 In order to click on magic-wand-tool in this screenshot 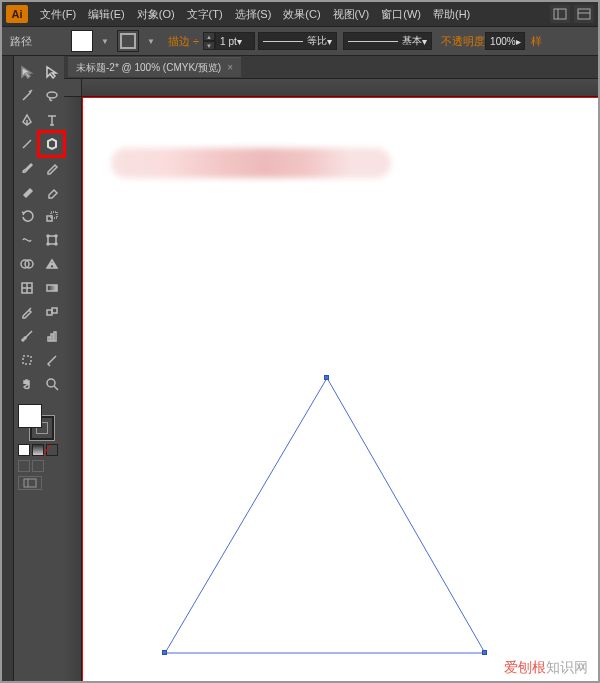, I will do `click(26, 96)`.